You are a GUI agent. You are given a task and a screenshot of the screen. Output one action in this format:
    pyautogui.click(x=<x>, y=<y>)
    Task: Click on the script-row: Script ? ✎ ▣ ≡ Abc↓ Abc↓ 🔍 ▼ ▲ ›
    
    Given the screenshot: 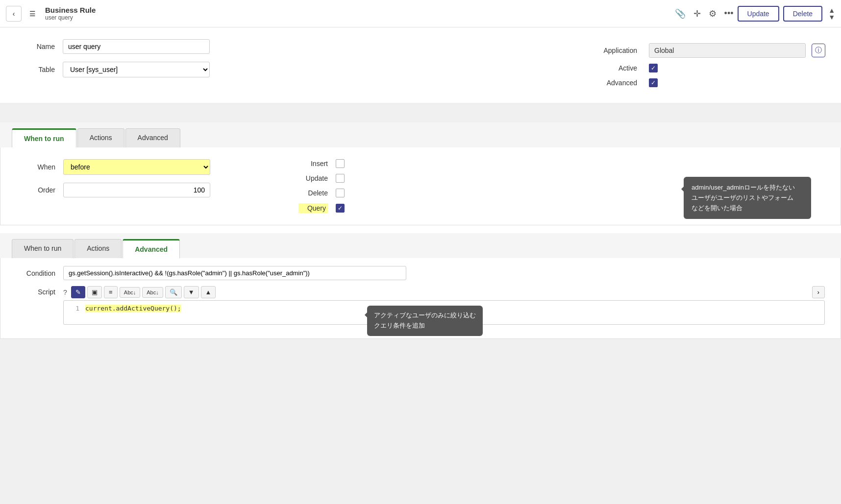 What is the action you would take?
    pyautogui.click(x=420, y=306)
    